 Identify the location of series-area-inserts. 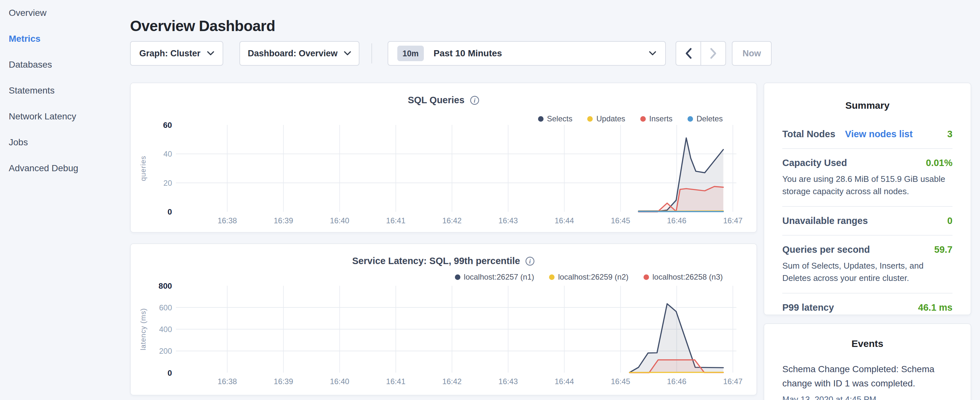
(681, 199).